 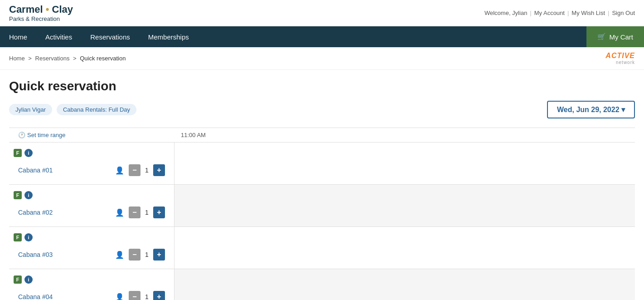 What do you see at coordinates (53, 58) in the screenshot?
I see `breadcrumb-reservations: Reservations` at bounding box center [53, 58].